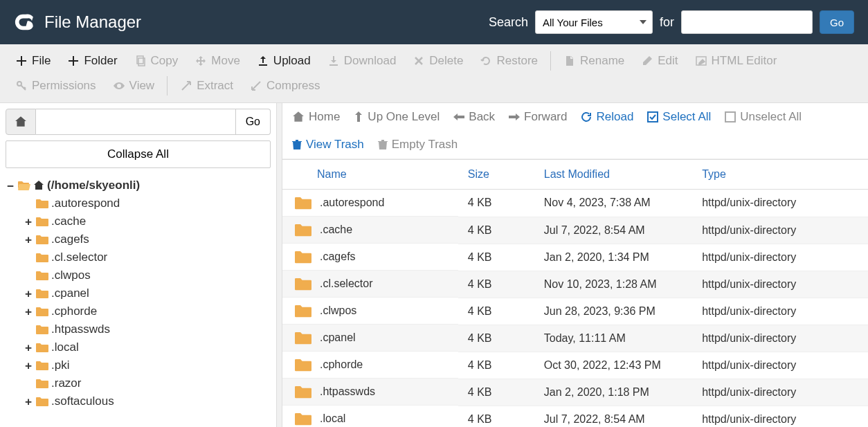 The height and width of the screenshot is (427, 868). I want to click on search-scope-select: All Your Files, so click(594, 22).